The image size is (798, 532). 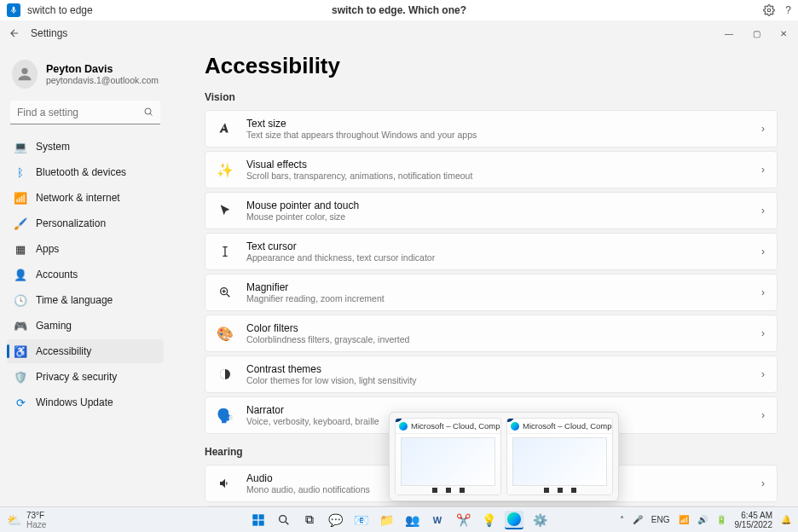 I want to click on nav-time: 🕓Time & language, so click(x=85, y=300).